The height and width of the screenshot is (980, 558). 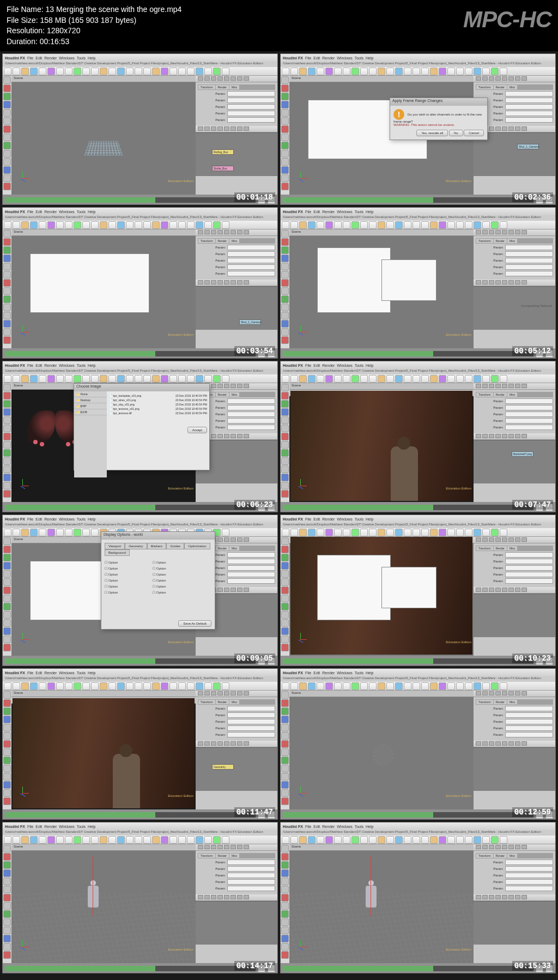 I want to click on menu-tools: Tools, so click(x=81, y=826).